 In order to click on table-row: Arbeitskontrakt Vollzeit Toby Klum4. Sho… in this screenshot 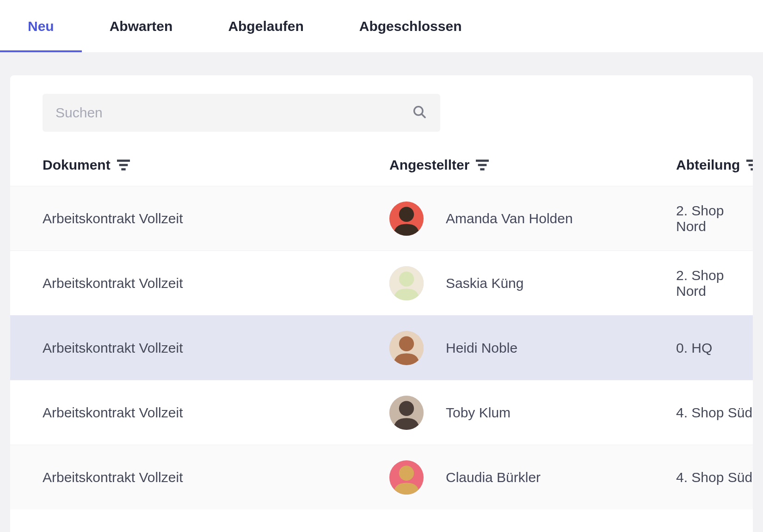, I will do `click(382, 412)`.